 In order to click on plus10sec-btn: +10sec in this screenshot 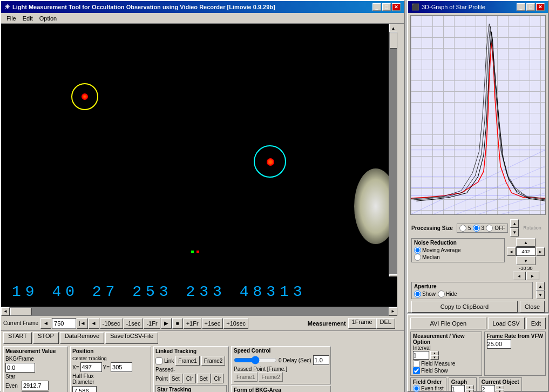, I will do `click(236, 323)`.